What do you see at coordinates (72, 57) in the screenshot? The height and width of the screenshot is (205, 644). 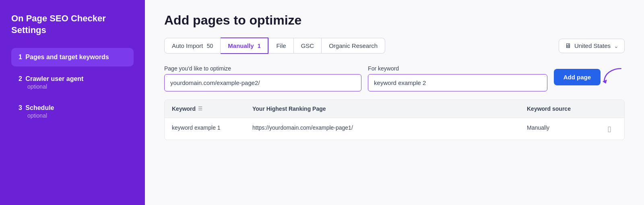 I see `sidebar-item-pages: 1 Pages and target keywords` at bounding box center [72, 57].